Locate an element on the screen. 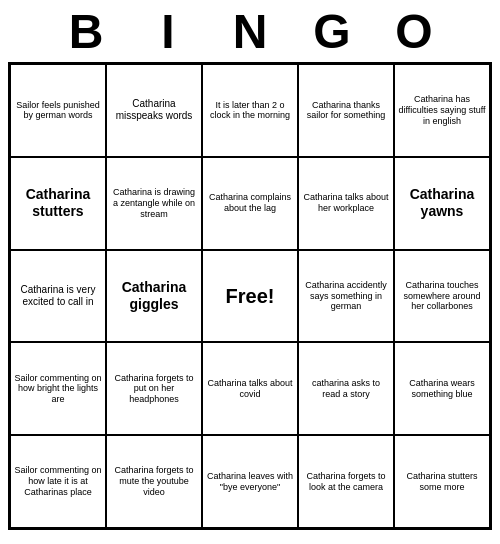 This screenshot has height=544, width=500. bingo-cell-5: Catharina stutters is located at coordinates (58, 204).